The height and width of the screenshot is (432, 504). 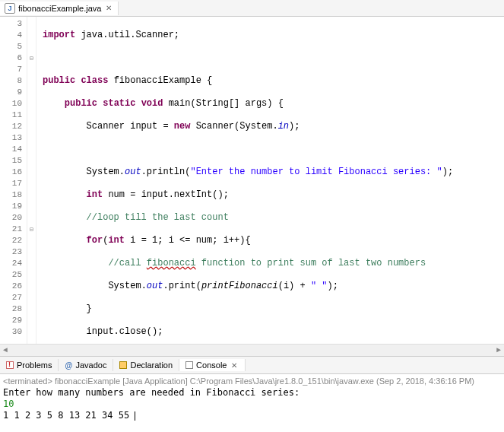 What do you see at coordinates (189, 365) in the screenshot?
I see `console-icon` at bounding box center [189, 365].